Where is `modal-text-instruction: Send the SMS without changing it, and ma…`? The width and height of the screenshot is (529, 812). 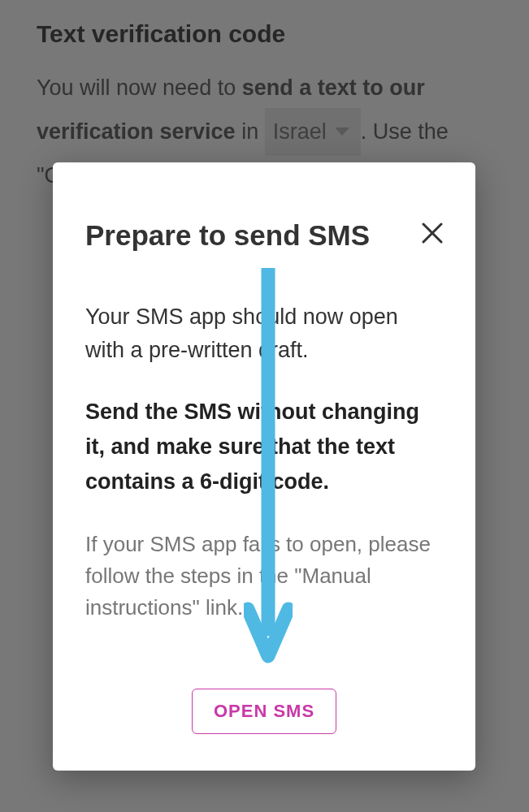
modal-text-instruction: Send the SMS without changing it, and ma… is located at coordinates (264, 447).